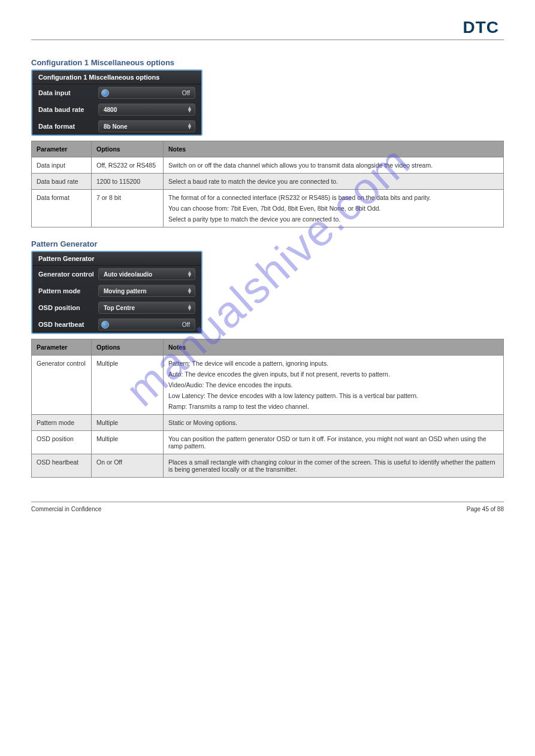 The width and height of the screenshot is (535, 756). I want to click on toggle-data-input: Off, so click(147, 93).